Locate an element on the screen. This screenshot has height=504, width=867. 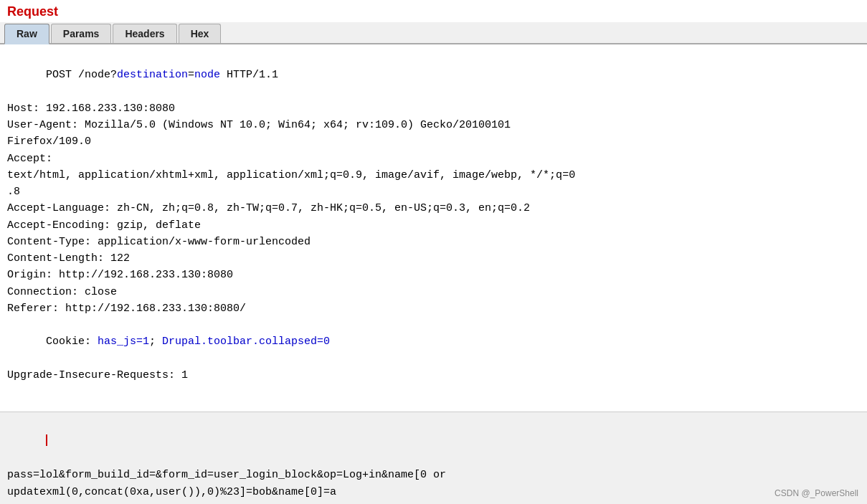
request-line-5: Accept: is located at coordinates (433, 159).